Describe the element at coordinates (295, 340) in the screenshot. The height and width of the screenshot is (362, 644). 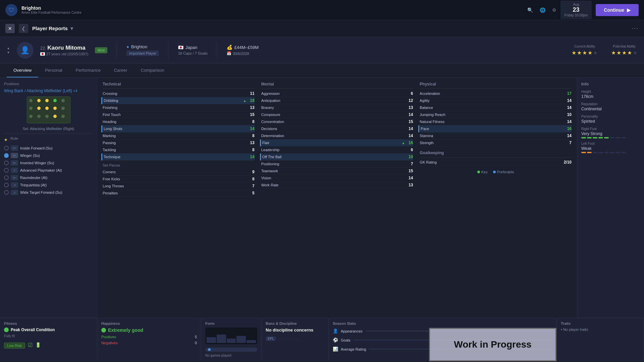
I see `bans-panel: Bans & Discipline No discipline concerns…` at that location.